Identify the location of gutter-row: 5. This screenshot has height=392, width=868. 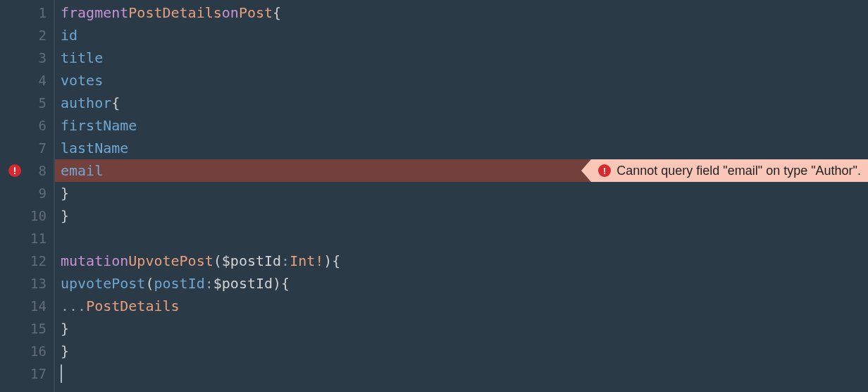
(27, 103).